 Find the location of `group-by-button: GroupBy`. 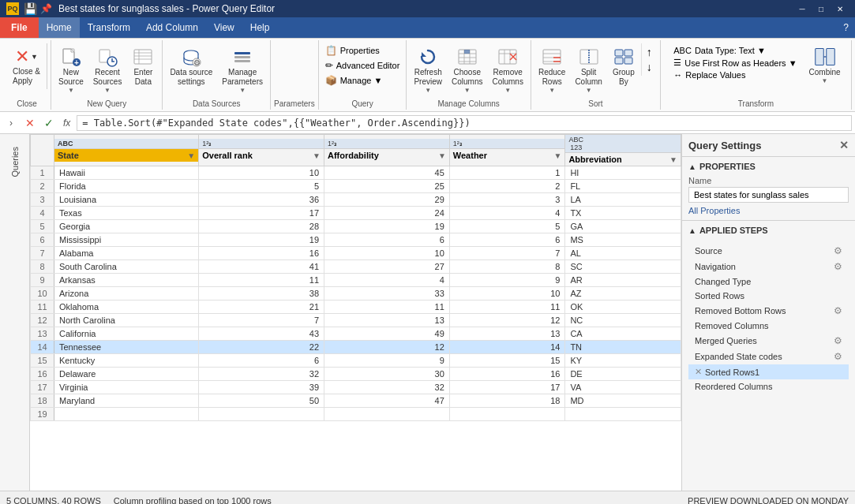

group-by-button: GroupBy is located at coordinates (624, 66).